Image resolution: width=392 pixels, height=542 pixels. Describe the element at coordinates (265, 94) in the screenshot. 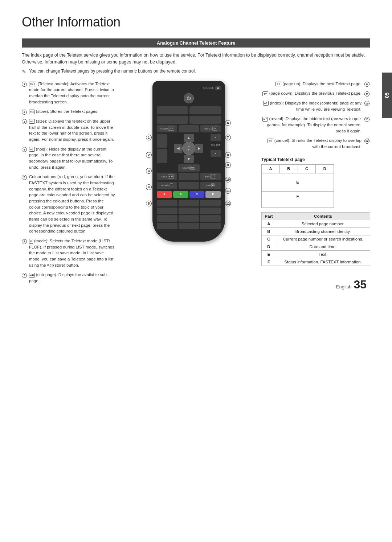

I see `page-down-icon: ↕≡` at that location.